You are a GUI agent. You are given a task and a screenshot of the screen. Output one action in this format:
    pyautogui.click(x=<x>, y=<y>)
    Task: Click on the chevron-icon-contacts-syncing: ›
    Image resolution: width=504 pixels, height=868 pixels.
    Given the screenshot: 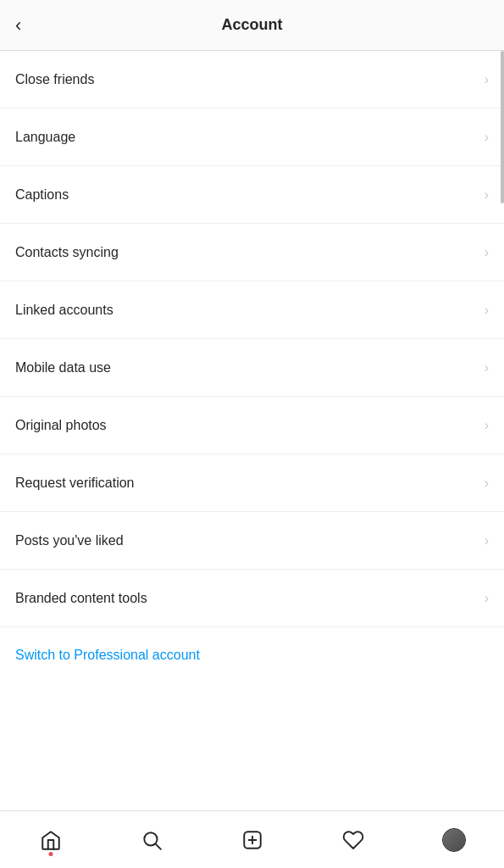 What is the action you would take?
    pyautogui.click(x=486, y=253)
    